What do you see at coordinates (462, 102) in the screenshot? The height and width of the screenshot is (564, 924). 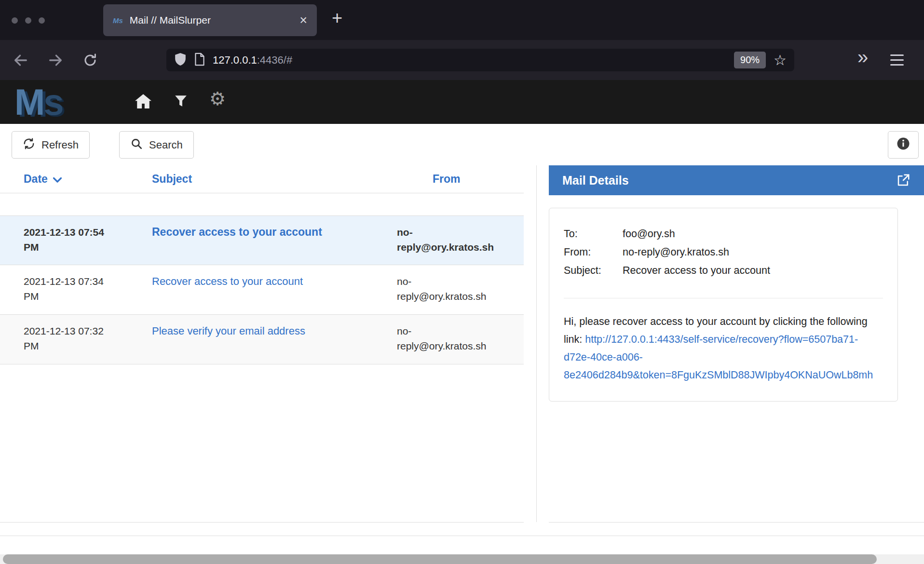 I see `mailslurper-navbar: Ms ⚙` at bounding box center [462, 102].